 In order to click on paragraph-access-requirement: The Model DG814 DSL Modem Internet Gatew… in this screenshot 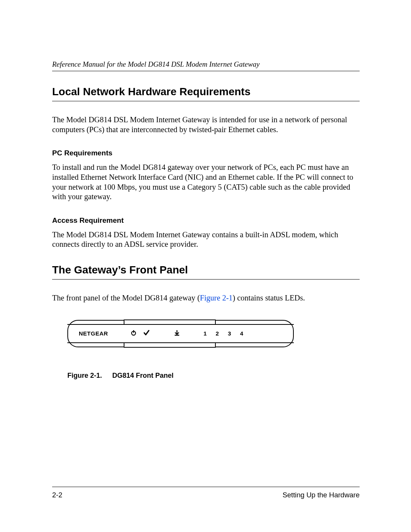, I will do `click(206, 240)`.